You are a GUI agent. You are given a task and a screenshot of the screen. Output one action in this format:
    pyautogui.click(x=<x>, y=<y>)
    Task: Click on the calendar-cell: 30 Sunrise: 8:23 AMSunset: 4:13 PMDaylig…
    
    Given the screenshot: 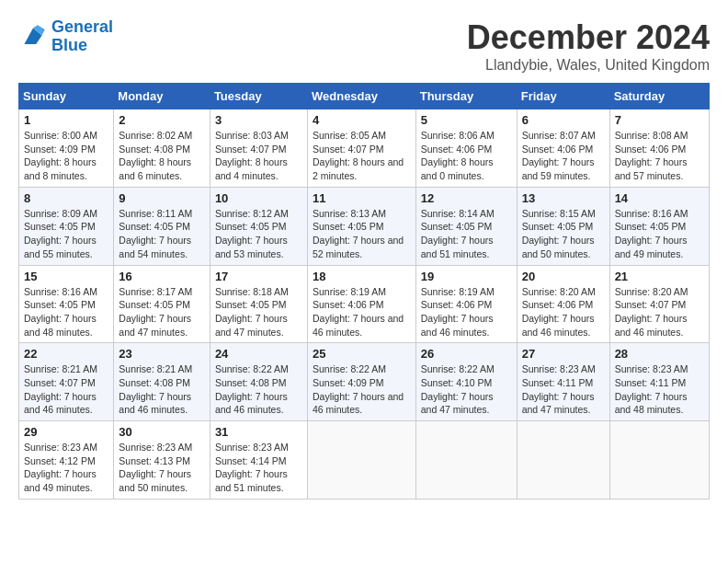 What is the action you would take?
    pyautogui.click(x=162, y=460)
    